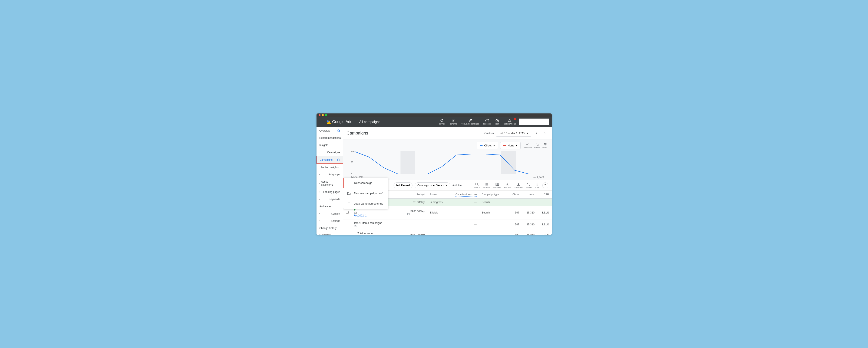  I want to click on resume-draft-option: Resume campaign draft, so click(366, 193).